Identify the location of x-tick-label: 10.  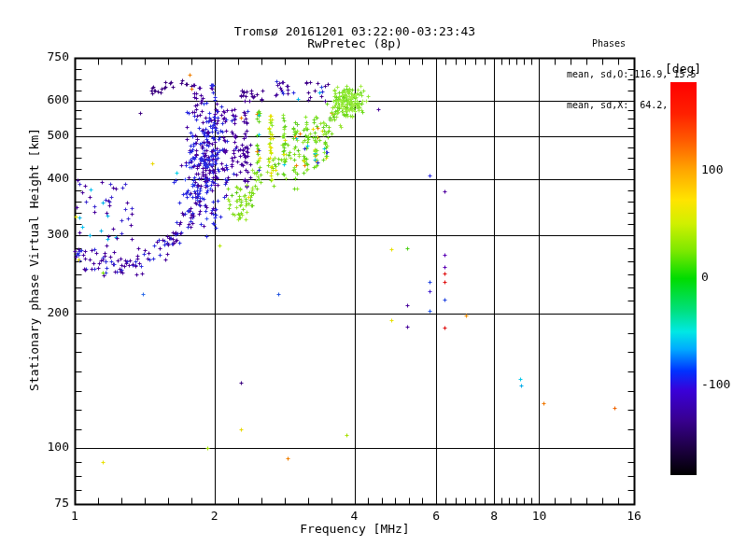
(539, 516).